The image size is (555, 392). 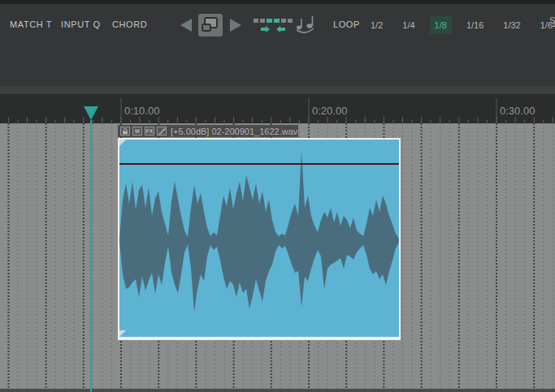 What do you see at coordinates (278, 91) in the screenshot?
I see `panel-divider` at bounding box center [278, 91].